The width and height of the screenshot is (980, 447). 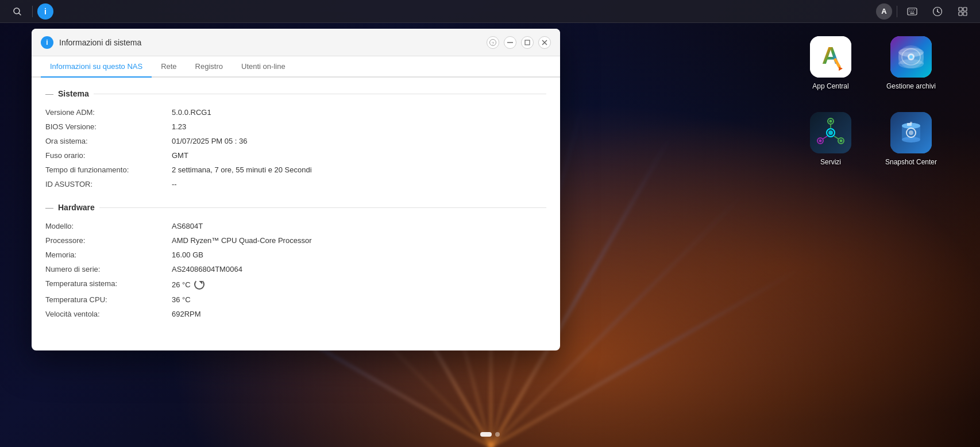 I want to click on temperatura-sistema-label: Temperatura sistema:, so click(x=109, y=284).